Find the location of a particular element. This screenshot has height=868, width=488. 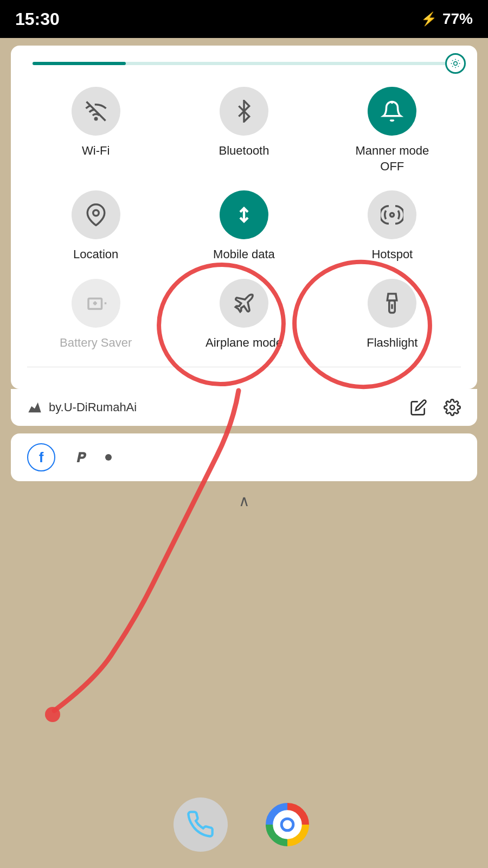

battery-saver-label: Battery Saver is located at coordinates (95, 343).